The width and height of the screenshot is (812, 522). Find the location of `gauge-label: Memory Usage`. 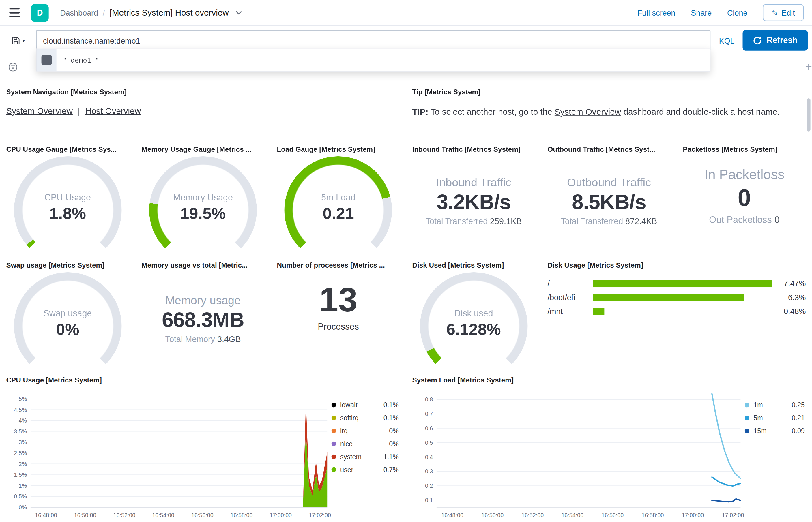

gauge-label: Memory Usage is located at coordinates (203, 198).